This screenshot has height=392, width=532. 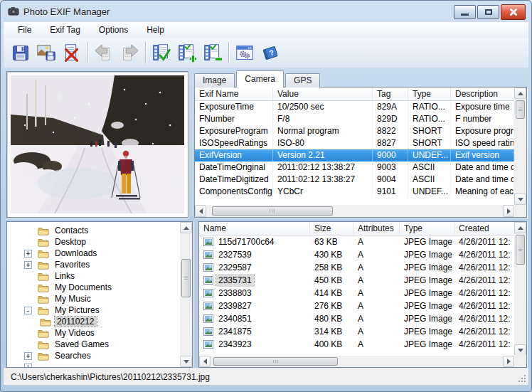 I want to click on tab-gps: GPS, so click(x=303, y=80).